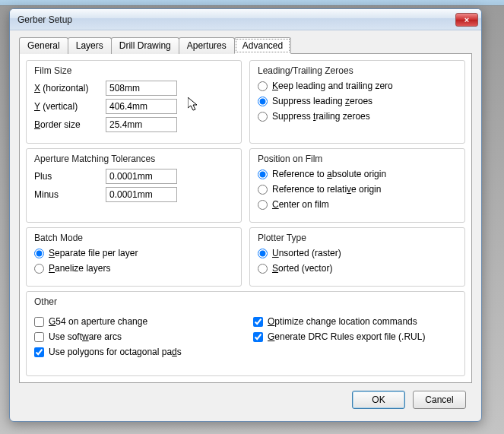  I want to click on suppress-trailing-option: Suppress trailing zeroes, so click(357, 116).